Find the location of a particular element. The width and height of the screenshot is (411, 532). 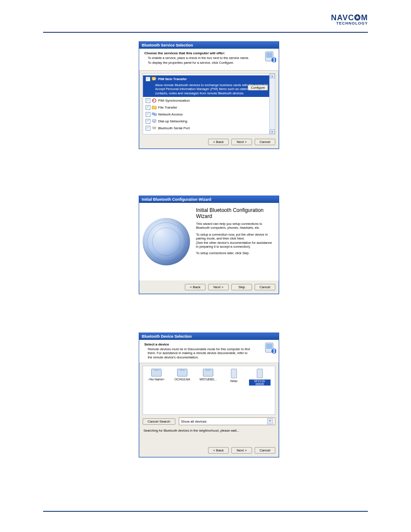

header-rule is located at coordinates (206, 32).